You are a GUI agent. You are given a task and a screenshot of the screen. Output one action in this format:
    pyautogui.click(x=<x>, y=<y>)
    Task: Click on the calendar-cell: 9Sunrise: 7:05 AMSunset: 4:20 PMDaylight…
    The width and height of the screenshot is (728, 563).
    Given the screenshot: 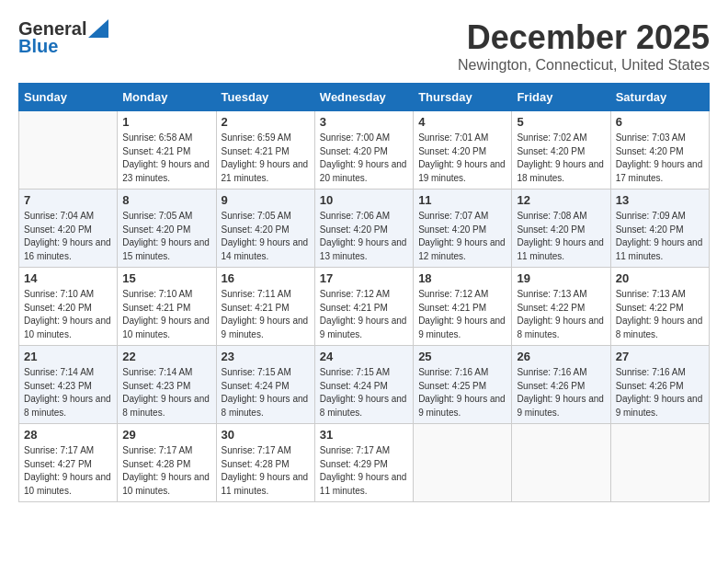 What is the action you would take?
    pyautogui.click(x=265, y=228)
    